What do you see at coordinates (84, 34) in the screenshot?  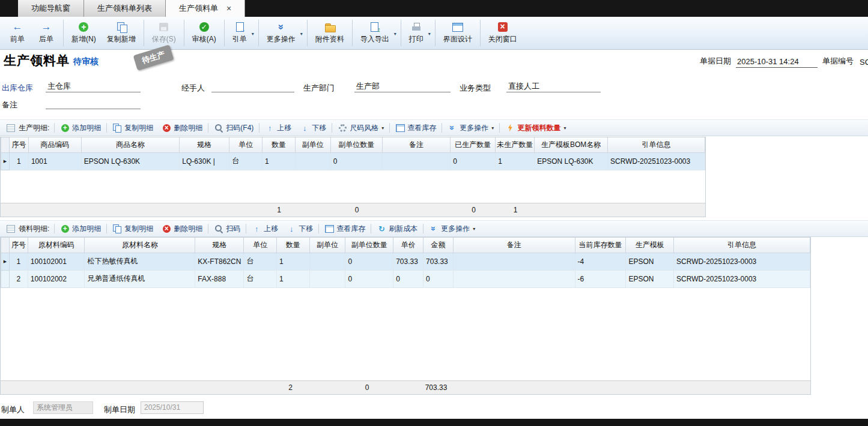 I see `toolbar-button-add: 新增(N)` at bounding box center [84, 34].